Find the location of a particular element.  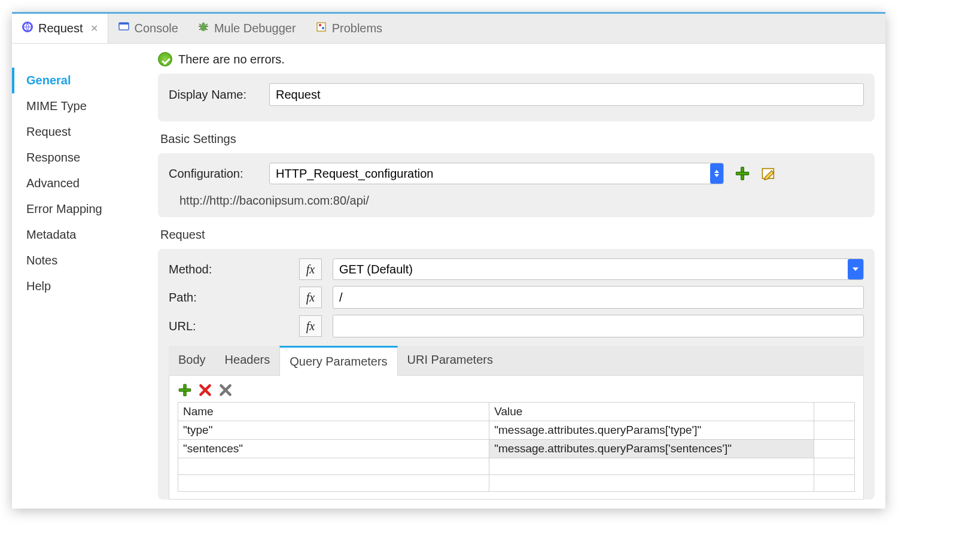

request-section-title: Request is located at coordinates (517, 235).